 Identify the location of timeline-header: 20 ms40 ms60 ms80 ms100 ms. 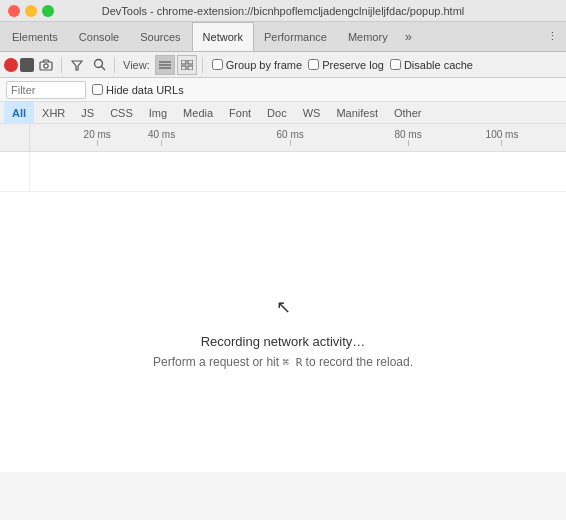
(283, 138).